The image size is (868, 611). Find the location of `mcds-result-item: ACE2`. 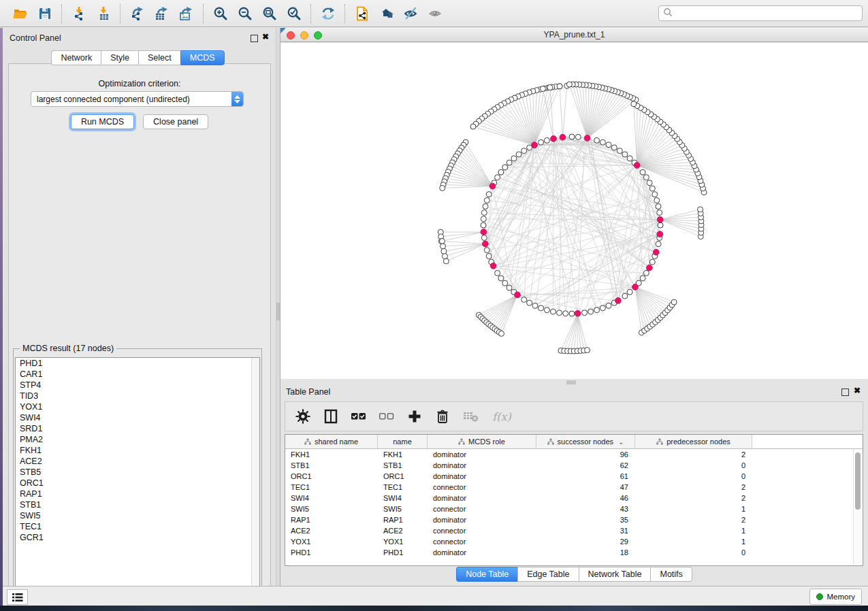

mcds-result-item: ACE2 is located at coordinates (138, 461).